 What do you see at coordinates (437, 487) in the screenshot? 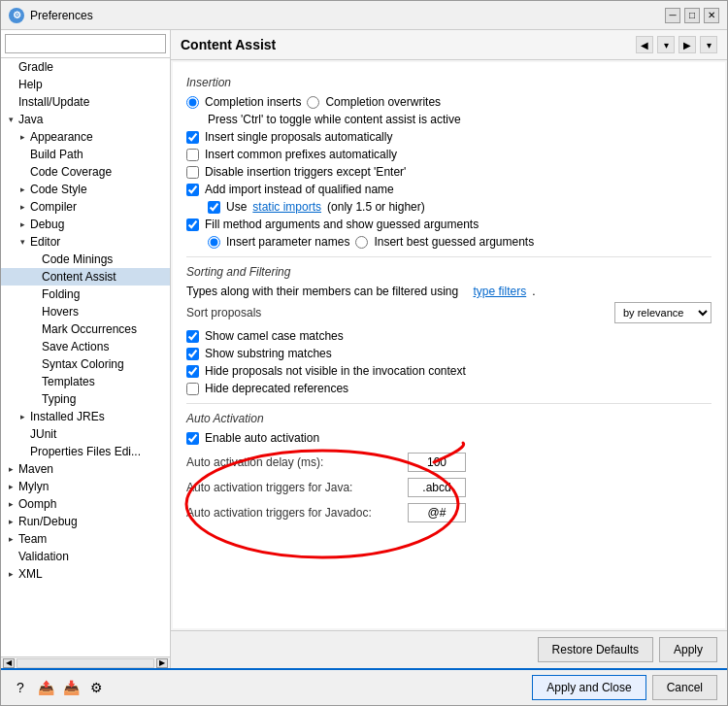
I see `java-triggers-input` at bounding box center [437, 487].